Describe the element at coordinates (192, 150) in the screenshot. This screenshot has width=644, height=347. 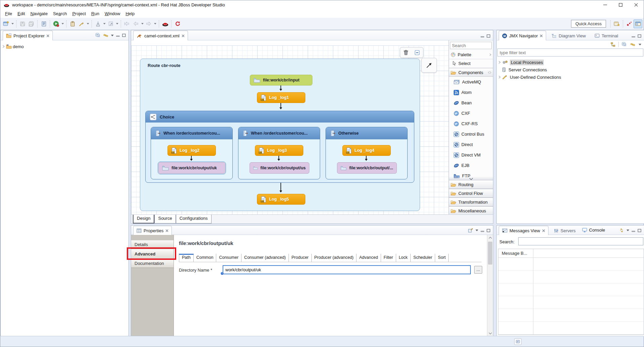
I see `node-log2: LOG Log _log2` at that location.